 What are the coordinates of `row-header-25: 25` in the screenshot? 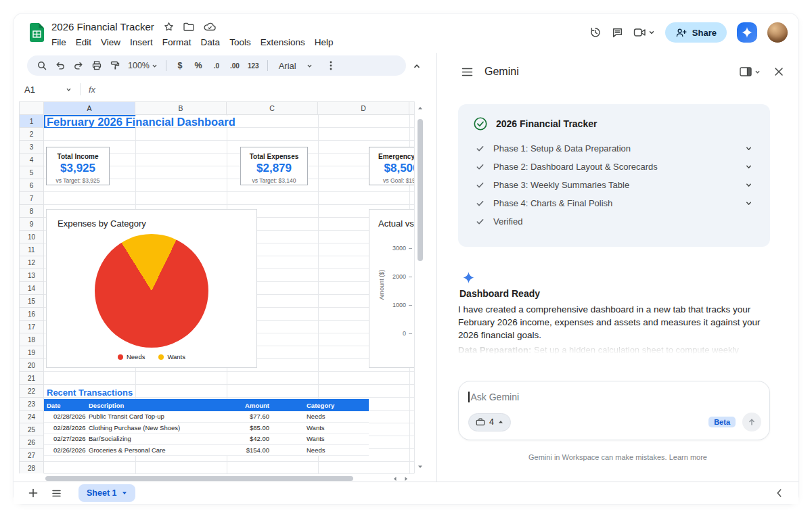 It's located at (31, 430).